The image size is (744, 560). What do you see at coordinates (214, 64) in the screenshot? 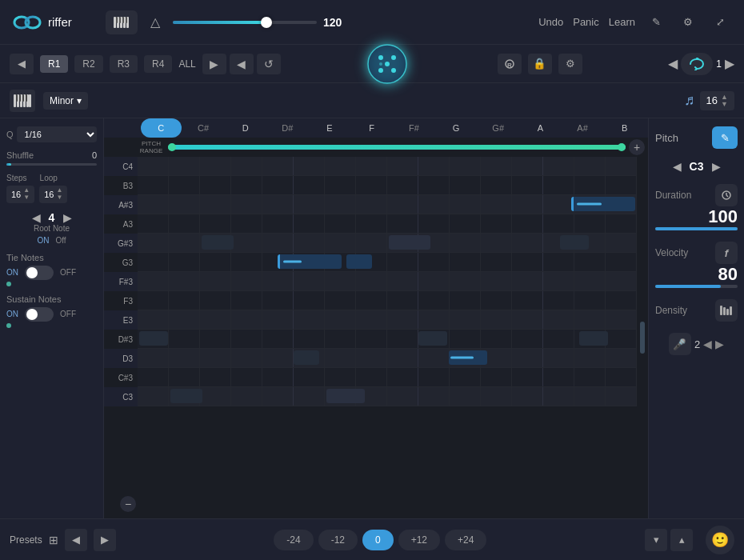
I see `forward-button: ▶` at bounding box center [214, 64].